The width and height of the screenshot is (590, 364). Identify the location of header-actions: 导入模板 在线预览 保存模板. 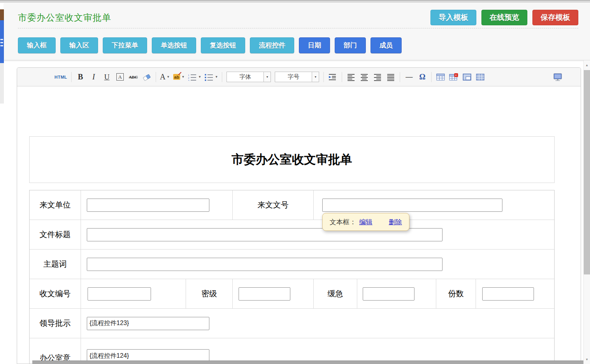
(504, 18).